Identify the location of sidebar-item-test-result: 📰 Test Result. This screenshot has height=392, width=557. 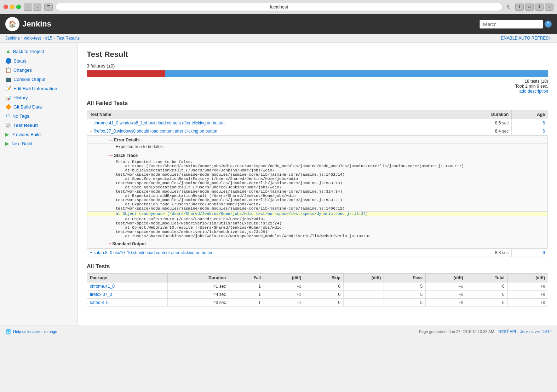
(39, 125).